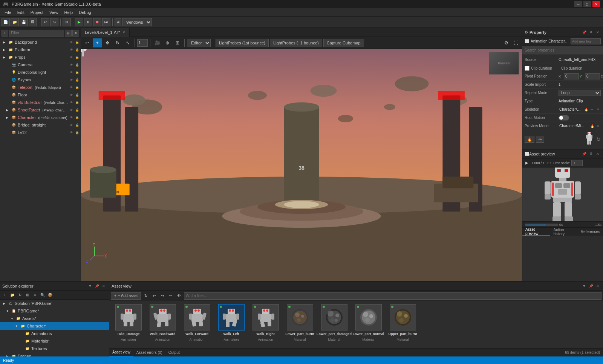 This screenshot has width=603, height=364. I want to click on rotate-preview-btn: ↻, so click(598, 139).